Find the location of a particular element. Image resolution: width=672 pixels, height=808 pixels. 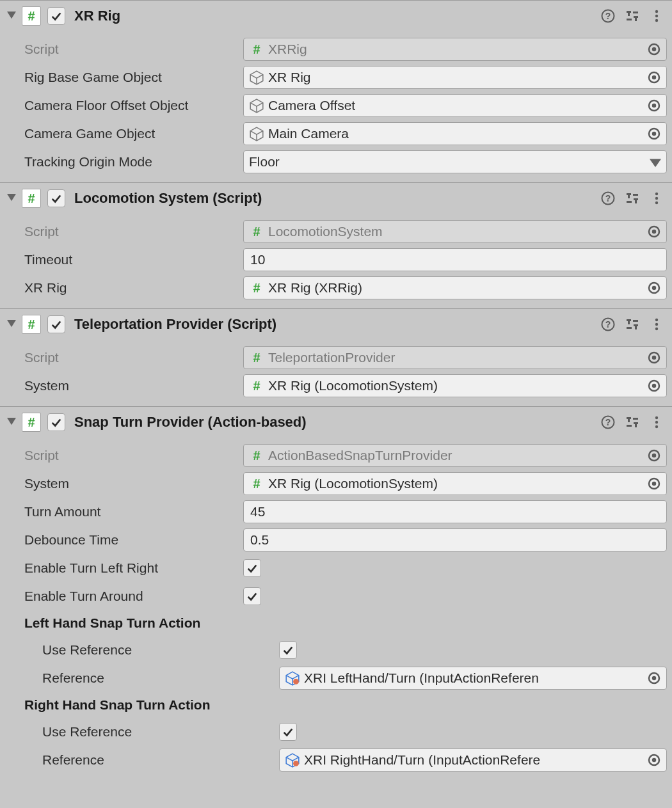

script-field: # XRRig is located at coordinates (455, 49).